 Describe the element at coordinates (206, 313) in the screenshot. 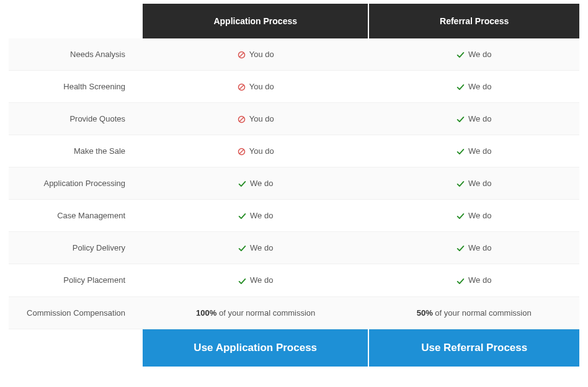

I see `commission-app-pct: 100%` at that location.